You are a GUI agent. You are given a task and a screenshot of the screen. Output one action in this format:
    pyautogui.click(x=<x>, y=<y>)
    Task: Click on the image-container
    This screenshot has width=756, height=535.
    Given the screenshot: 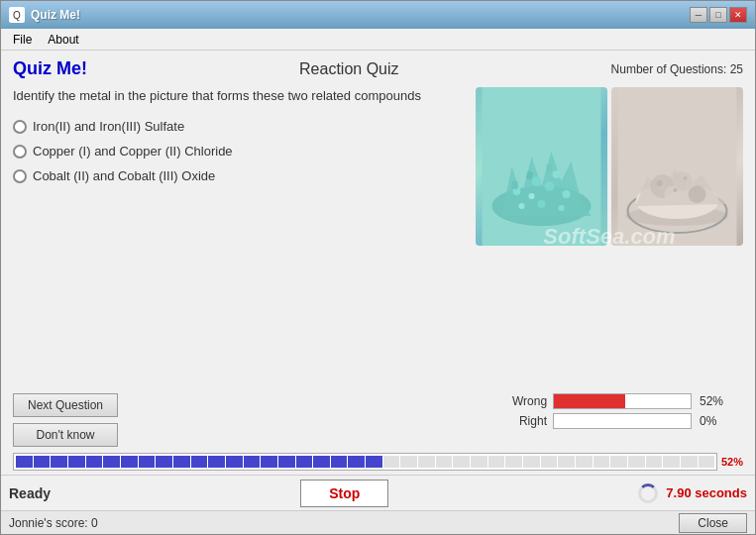 What is the action you would take?
    pyautogui.click(x=609, y=166)
    